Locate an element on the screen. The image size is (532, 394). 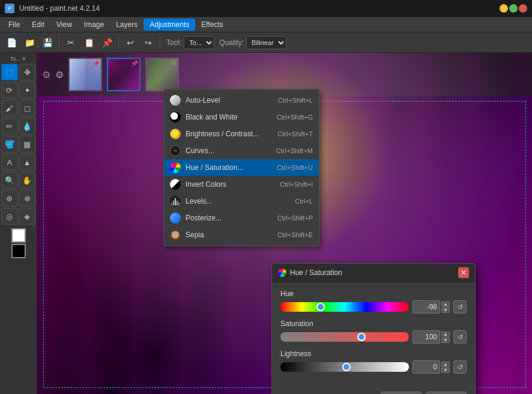
menu-file: File is located at coordinates (14, 25).